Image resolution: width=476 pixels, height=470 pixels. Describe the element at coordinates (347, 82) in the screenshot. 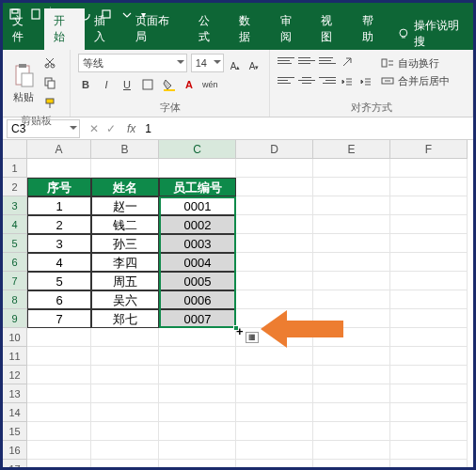

I see `decrease-indent-icon` at that location.